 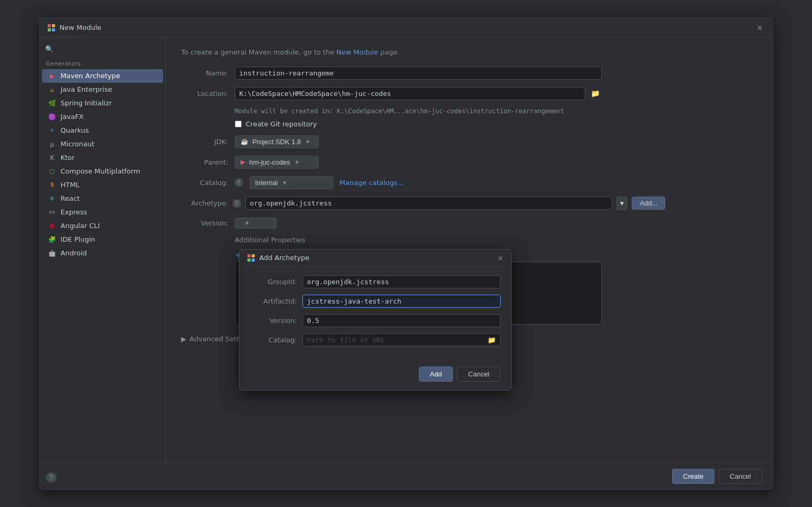 What do you see at coordinates (376, 258) in the screenshot?
I see `popup-title: Add Archetype` at bounding box center [376, 258].